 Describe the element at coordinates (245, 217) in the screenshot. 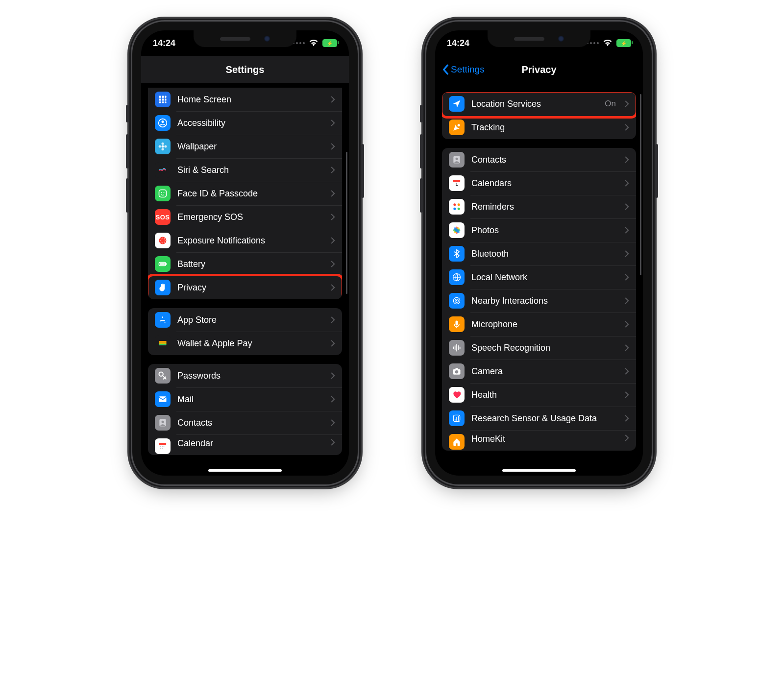

I see `row-sos: SOSEmergency SOS` at that location.